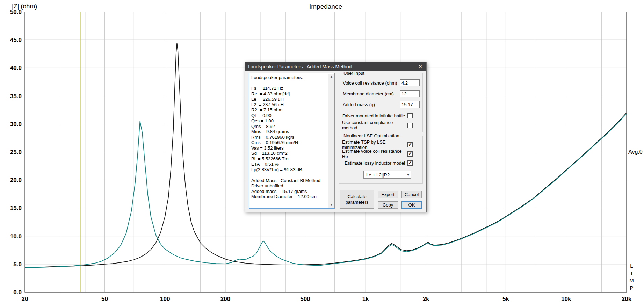  What do you see at coordinates (635, 152) in the screenshot?
I see `avg-label: Avg:0` at bounding box center [635, 152].